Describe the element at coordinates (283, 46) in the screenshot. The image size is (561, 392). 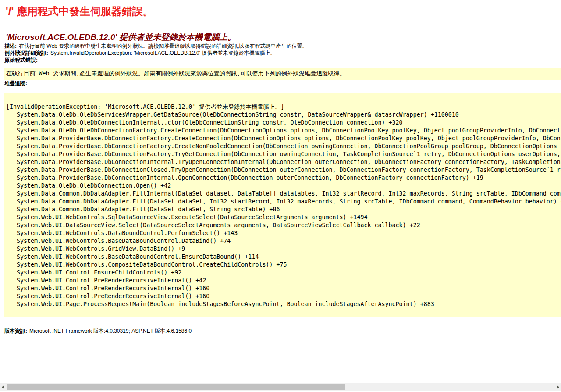
I see `description-line: 描述:在執行目前 Web 要求的過程中發生未處理的例外狀況。請檢閱堆疊追蹤以取得…` at that location.